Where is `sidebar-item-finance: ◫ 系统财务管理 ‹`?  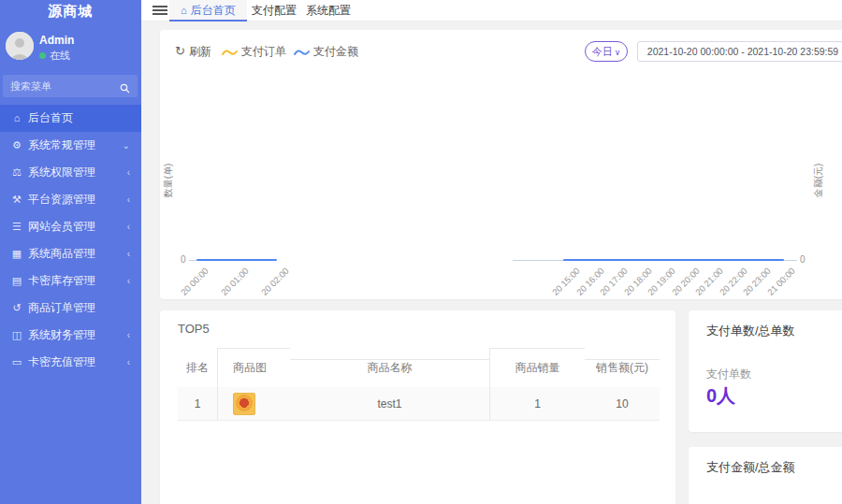
sidebar-item-finance: ◫ 系统财务管理 ‹ is located at coordinates (71, 335).